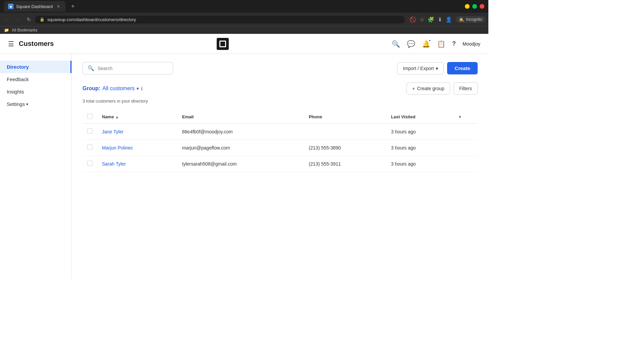 Image resolution: width=644 pixels, height=362 pixels. What do you see at coordinates (36, 79) in the screenshot?
I see `sidebar-item-feedback: Feedback` at bounding box center [36, 79].